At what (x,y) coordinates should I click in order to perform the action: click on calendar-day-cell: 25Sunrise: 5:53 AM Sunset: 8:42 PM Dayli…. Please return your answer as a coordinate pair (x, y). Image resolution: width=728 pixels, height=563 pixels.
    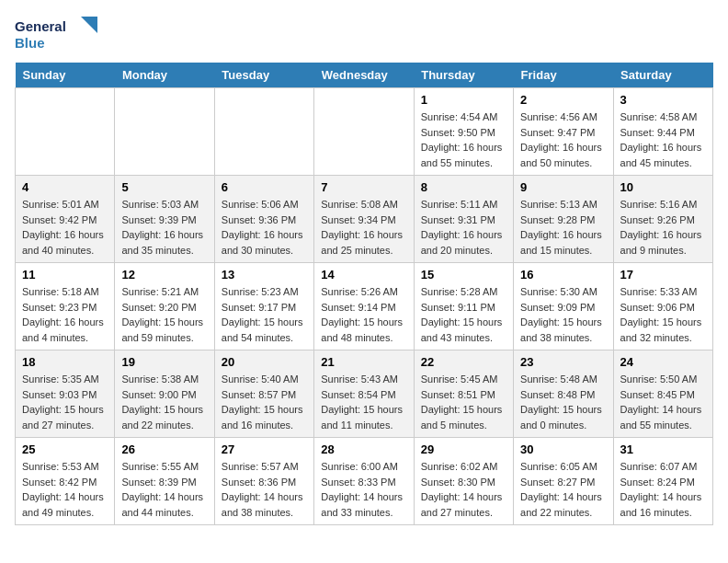
    Looking at the image, I should click on (65, 482).